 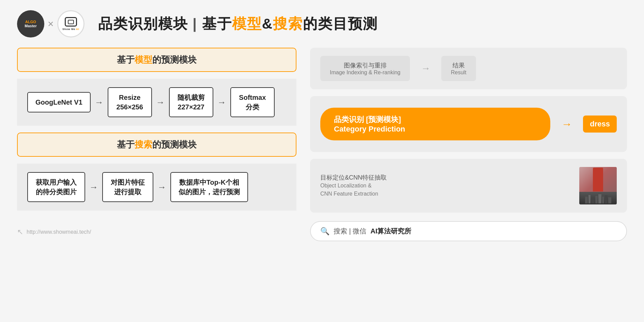 What do you see at coordinates (126, 60) in the screenshot?
I see `model-title-prefix: 基于` at bounding box center [126, 60].